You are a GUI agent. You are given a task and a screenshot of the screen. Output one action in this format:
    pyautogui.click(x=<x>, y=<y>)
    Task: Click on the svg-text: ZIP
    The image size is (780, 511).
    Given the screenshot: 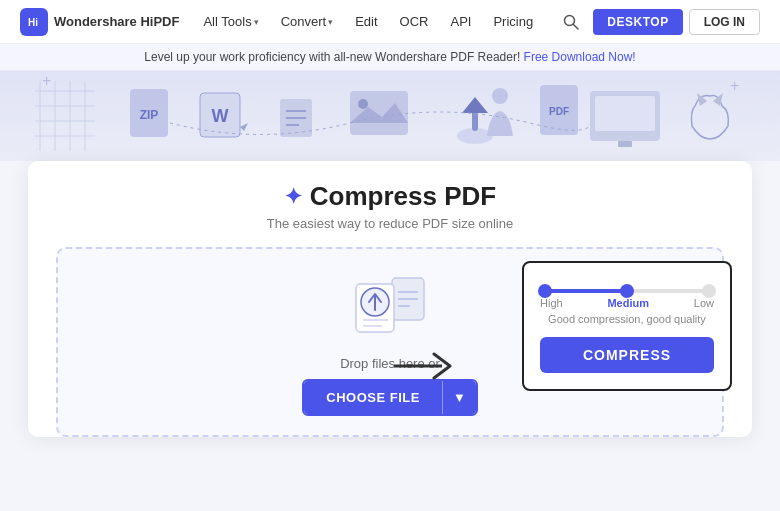 What is the action you would take?
    pyautogui.click(x=150, y=115)
    